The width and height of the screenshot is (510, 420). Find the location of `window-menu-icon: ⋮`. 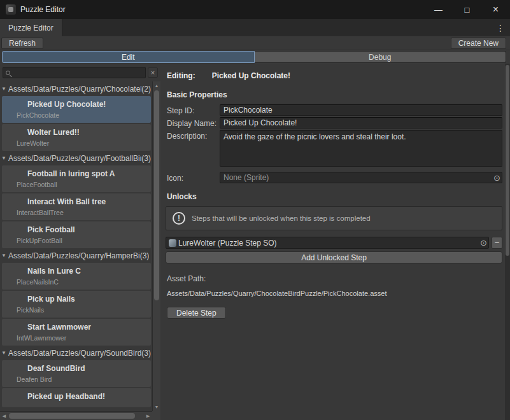

window-menu-icon: ⋮ is located at coordinates (500, 28).